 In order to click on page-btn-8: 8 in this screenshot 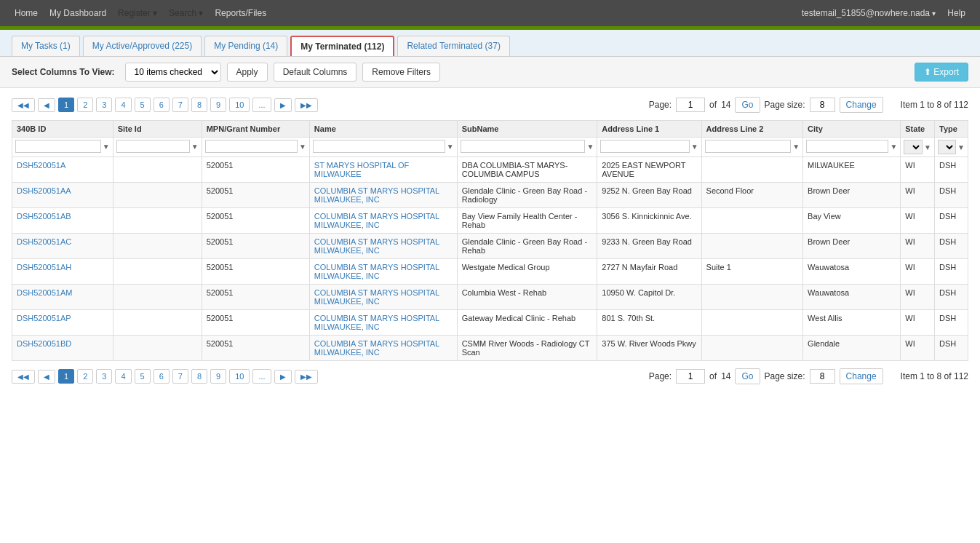, I will do `click(199, 105)`.